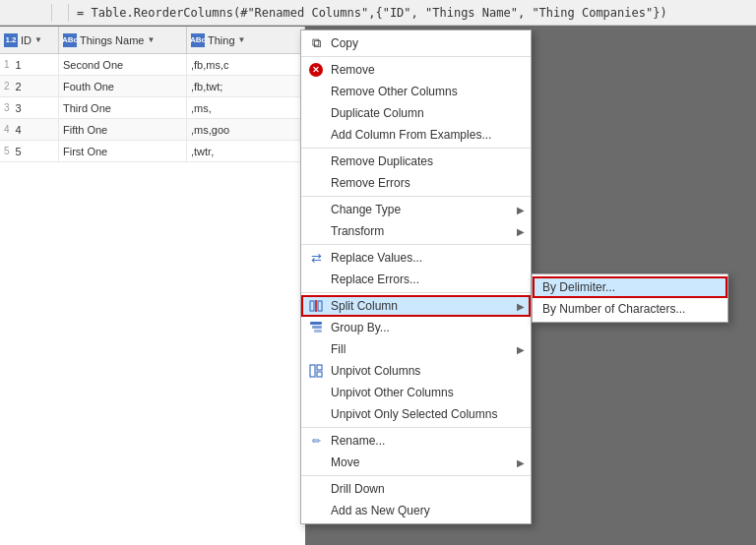  Describe the element at coordinates (415, 511) in the screenshot. I see `menu-item-add-new-query: Add as New Query` at that location.